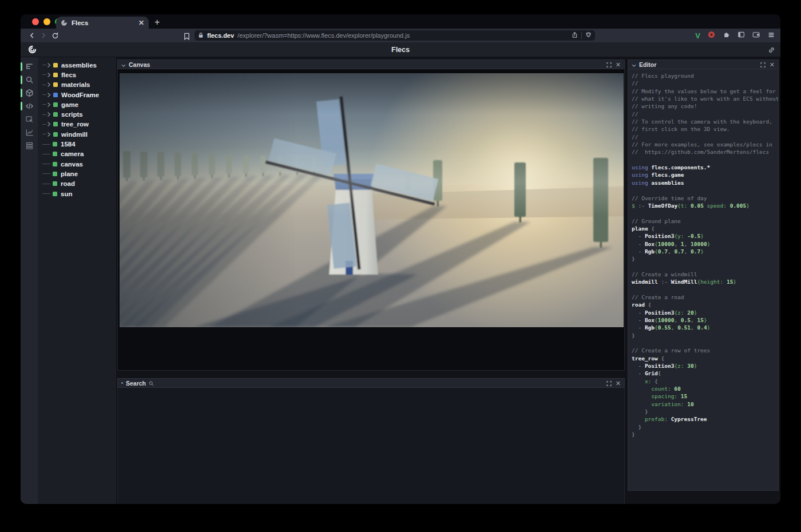 Image resolution: width=801 pixels, height=532 pixels. Describe the element at coordinates (77, 164) in the screenshot. I see `tree-item-canvas: canvas` at that location.